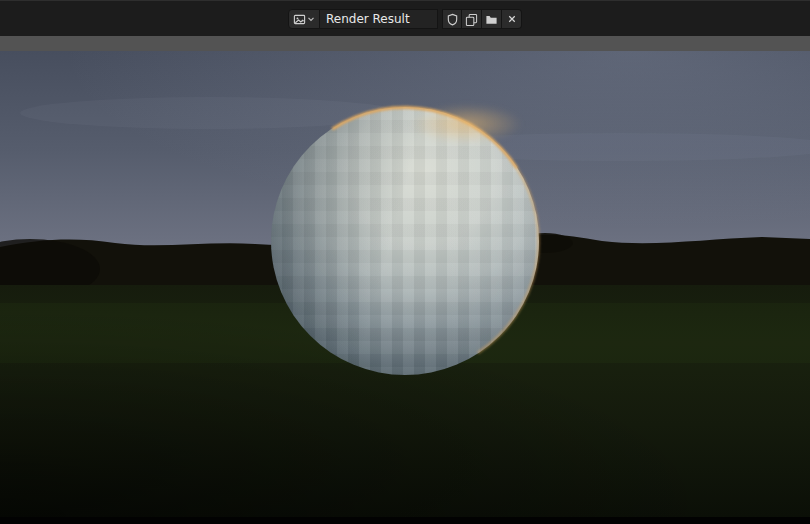 The height and width of the screenshot is (524, 810). Describe the element at coordinates (405, 44) in the screenshot. I see `header-spacer-strip` at that location.